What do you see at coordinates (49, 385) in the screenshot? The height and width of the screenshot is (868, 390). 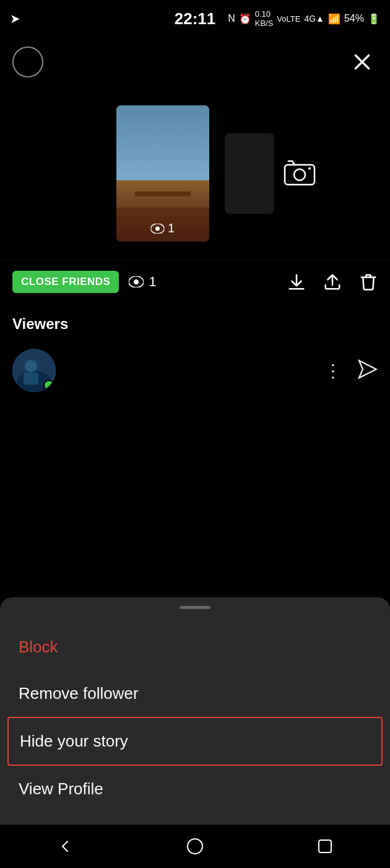 I see `online-indicator` at bounding box center [49, 385].